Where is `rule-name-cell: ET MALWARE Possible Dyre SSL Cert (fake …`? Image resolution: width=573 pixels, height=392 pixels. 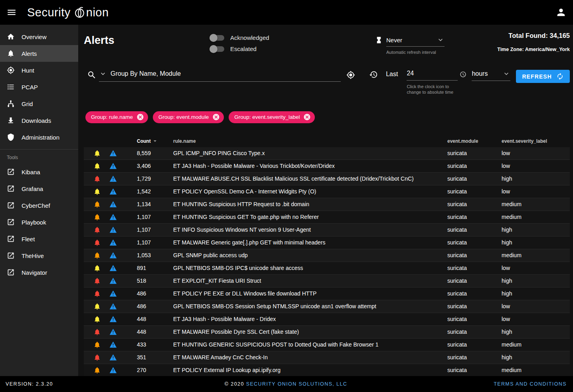
rule-name-cell: ET MALWARE Possible Dyre SSL Cert (fake … is located at coordinates (310, 332).